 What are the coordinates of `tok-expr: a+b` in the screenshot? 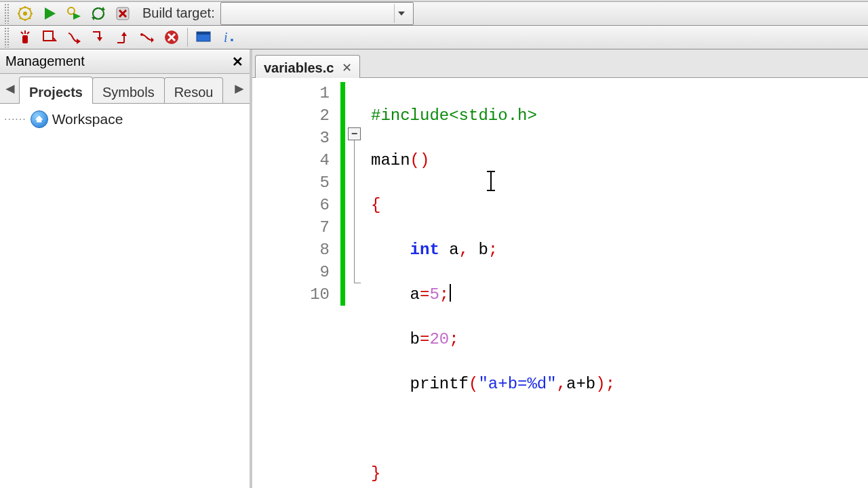 It's located at (580, 384).